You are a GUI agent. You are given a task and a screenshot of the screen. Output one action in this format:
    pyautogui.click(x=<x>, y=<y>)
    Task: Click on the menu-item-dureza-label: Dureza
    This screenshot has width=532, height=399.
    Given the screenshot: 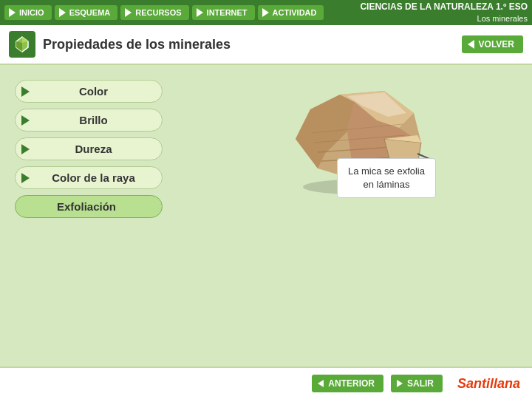 What is the action you would take?
    pyautogui.click(x=93, y=149)
    